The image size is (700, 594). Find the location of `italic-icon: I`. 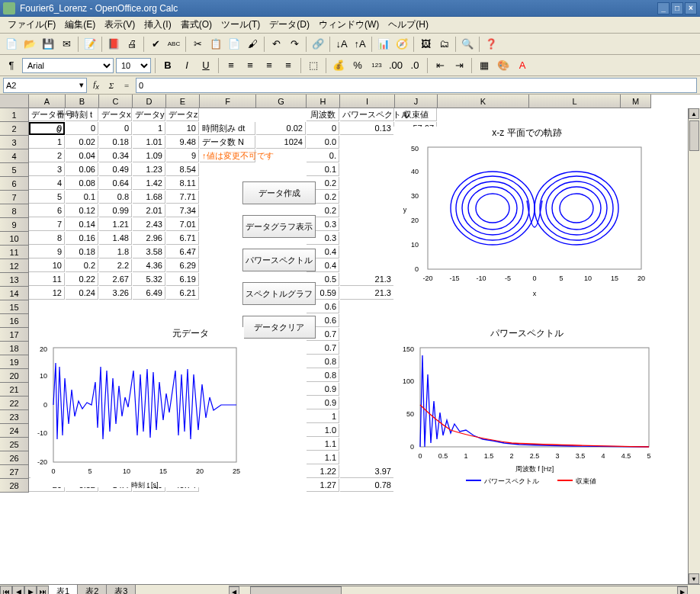

italic-icon: I is located at coordinates (187, 66).